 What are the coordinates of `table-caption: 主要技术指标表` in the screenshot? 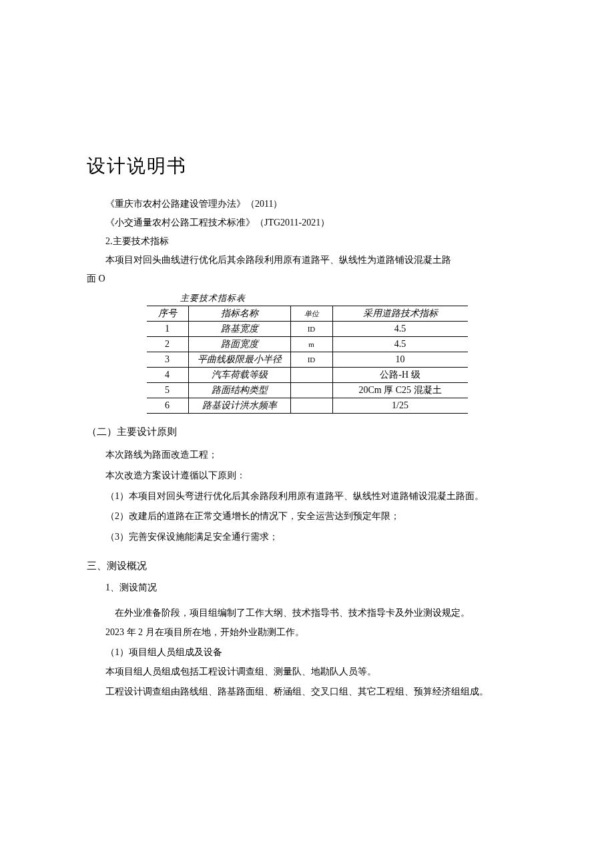 It's located at (307, 298).